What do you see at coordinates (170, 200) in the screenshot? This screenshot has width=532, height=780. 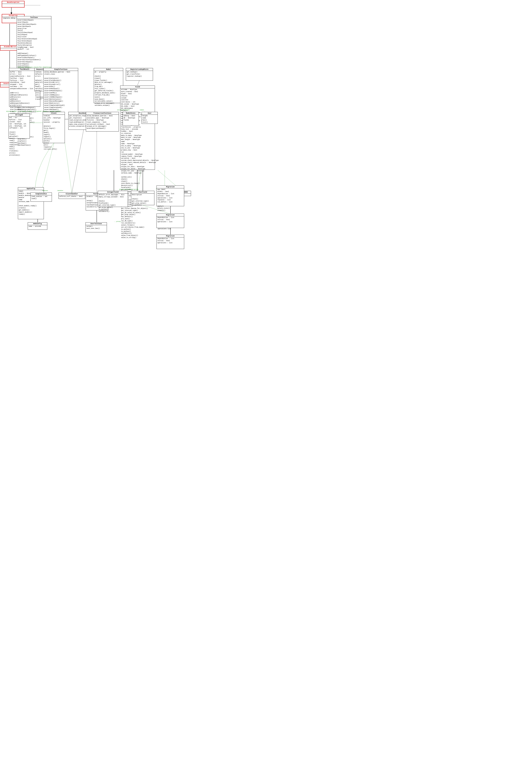 I see `migration1-body: app_label atomic : bool dependencies : l…` at bounding box center [170, 200].